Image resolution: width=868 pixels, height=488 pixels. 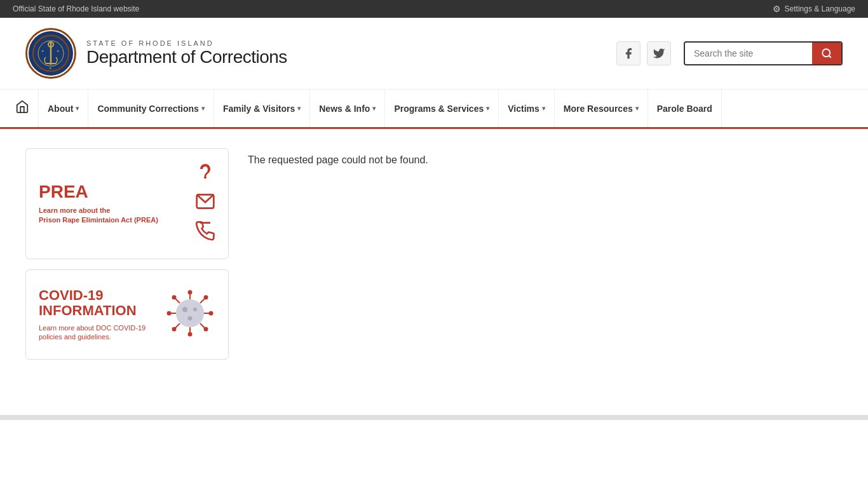 I want to click on envelope-icon, so click(x=205, y=201).